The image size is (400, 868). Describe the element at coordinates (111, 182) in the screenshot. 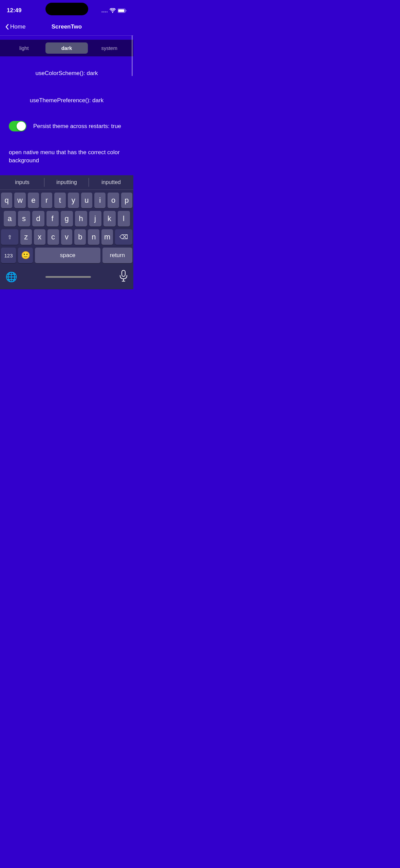

I see `autocomplete-inputted: inputted` at that location.